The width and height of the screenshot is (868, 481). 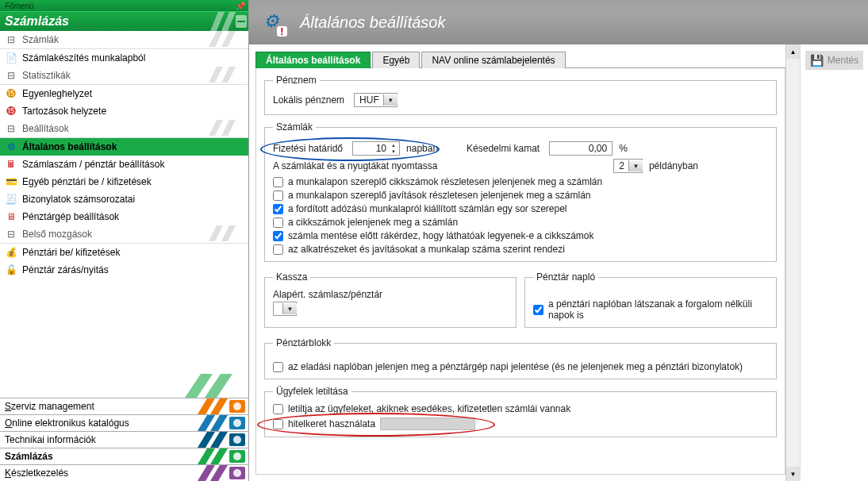 I want to click on chk-naplo-box, so click(x=538, y=310).